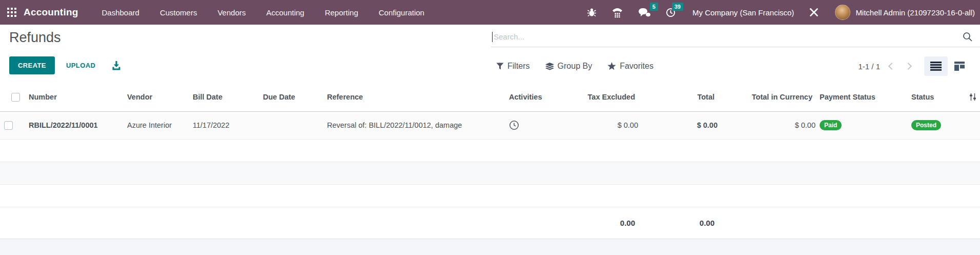  I want to click on wrench-screwdriver-icon, so click(814, 12).